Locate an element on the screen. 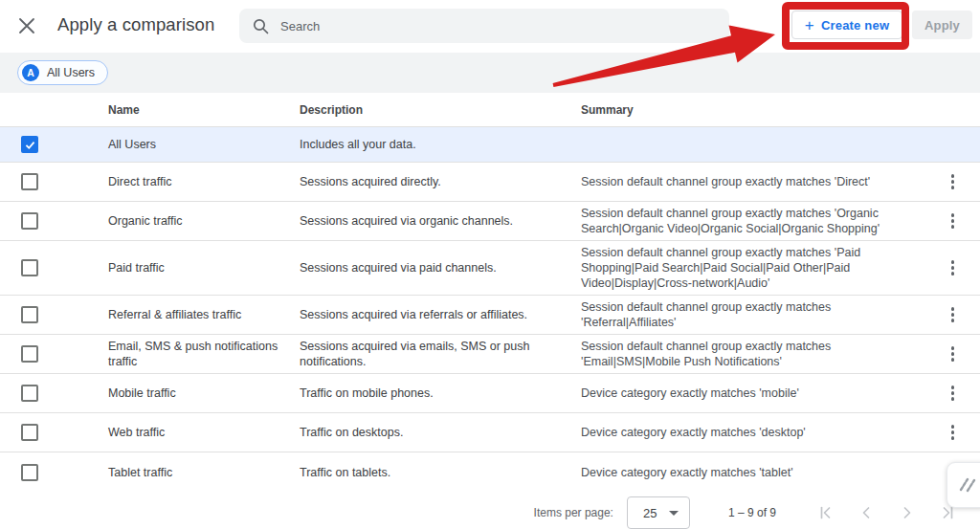 This screenshot has width=980, height=529. apply-label: Apply is located at coordinates (942, 25).